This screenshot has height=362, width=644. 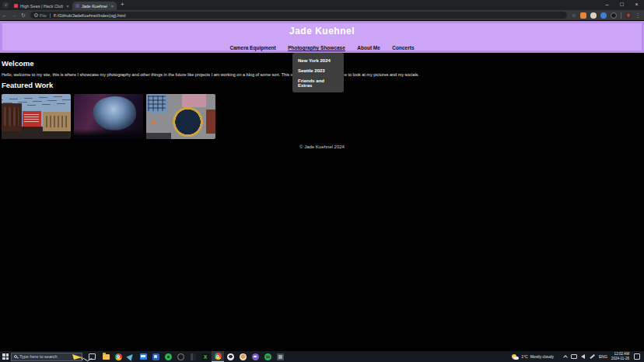 I want to click on green-circle-app-icon, so click(x=168, y=357).